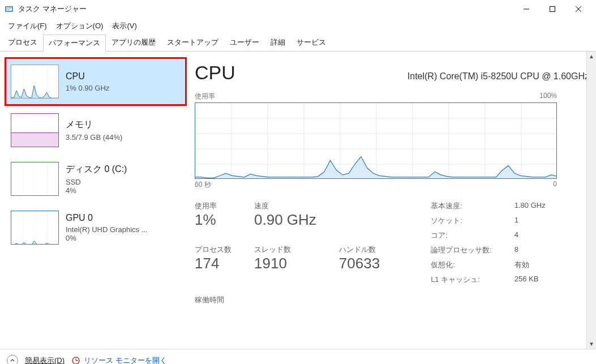  I want to click on app-icon, so click(9, 9).